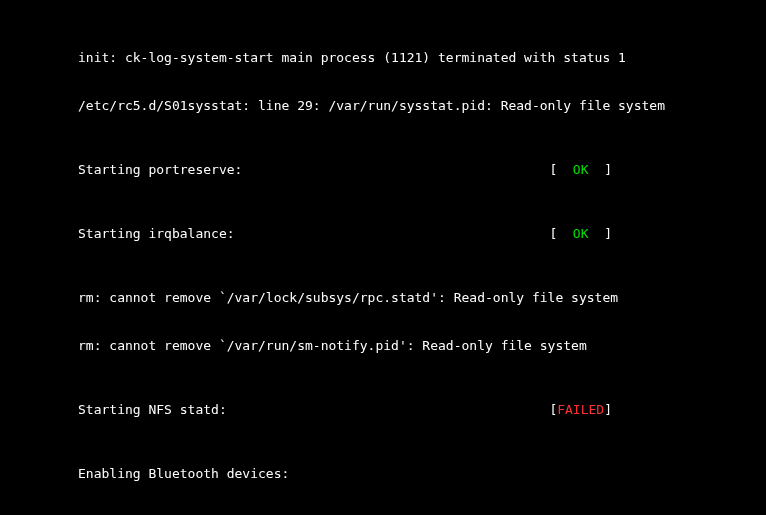 The width and height of the screenshot is (766, 515). Describe the element at coordinates (580, 410) in the screenshot. I see `status-failed: FAILED` at that location.